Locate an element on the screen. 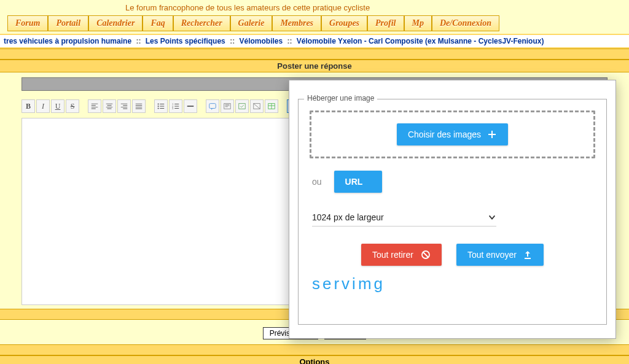 This screenshot has height=364, width=629. align-justify-button is located at coordinates (139, 106).